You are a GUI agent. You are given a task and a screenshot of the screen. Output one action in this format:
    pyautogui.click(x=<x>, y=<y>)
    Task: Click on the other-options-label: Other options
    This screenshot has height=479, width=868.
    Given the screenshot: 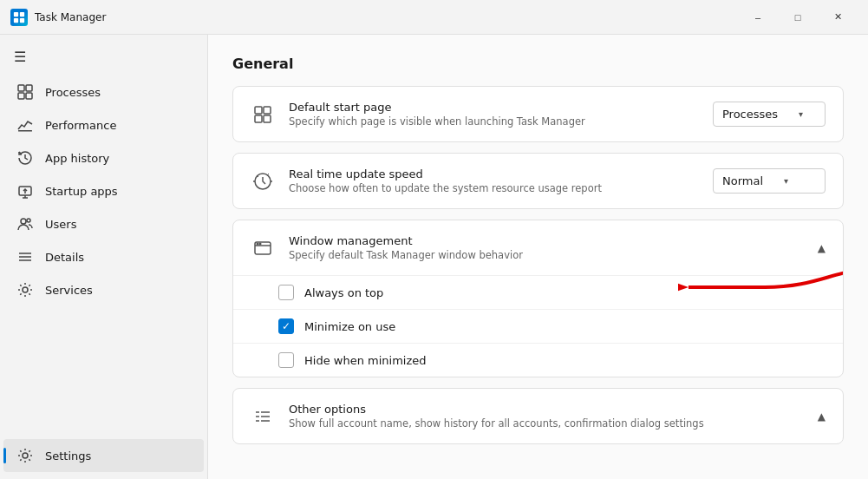 What is the action you would take?
    pyautogui.click(x=546, y=410)
    